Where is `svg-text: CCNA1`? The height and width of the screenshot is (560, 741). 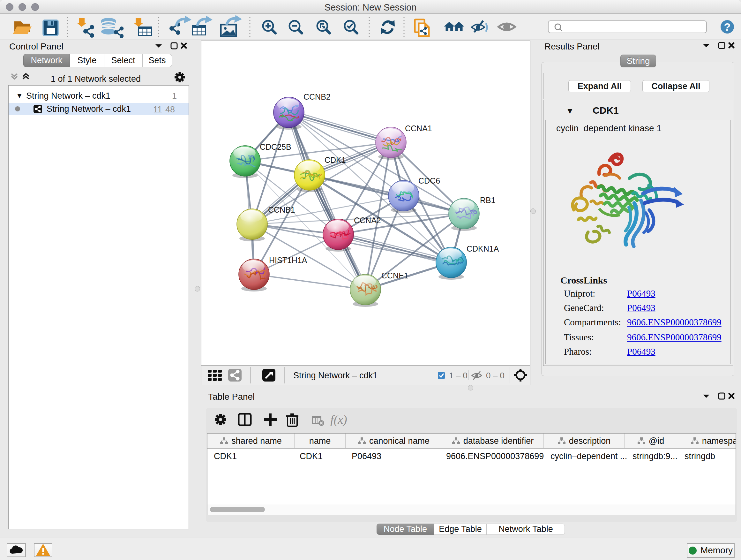 svg-text: CCNA1 is located at coordinates (419, 128).